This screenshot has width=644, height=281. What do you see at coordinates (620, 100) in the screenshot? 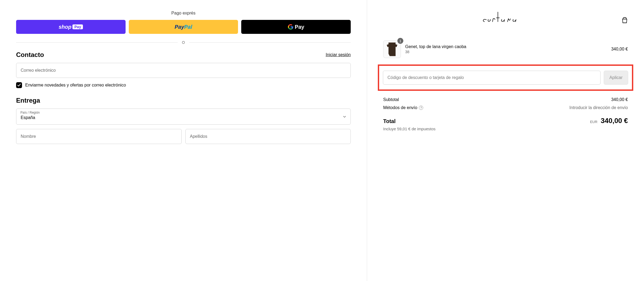
I see `subtotal-value: 340,00 €` at bounding box center [620, 100].